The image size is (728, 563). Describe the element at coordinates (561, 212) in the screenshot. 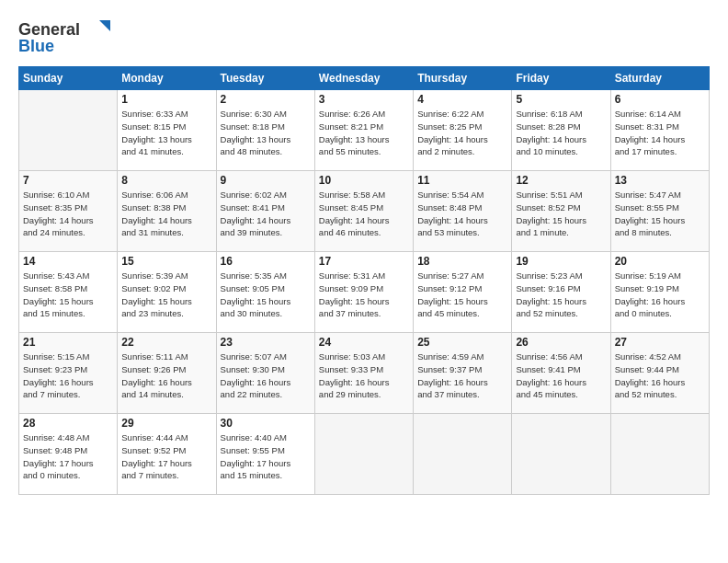

I see `day-cell: 12Sunrise: 5:51 AM Sunset: 8:52 PM Dayli…` at that location.